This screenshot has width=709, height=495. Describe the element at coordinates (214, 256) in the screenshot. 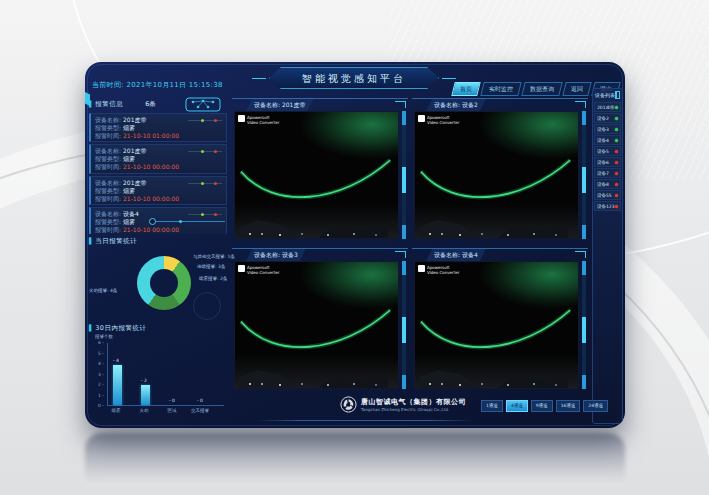

I see `donut-label: 与其他交叉报警: 1条` at that location.